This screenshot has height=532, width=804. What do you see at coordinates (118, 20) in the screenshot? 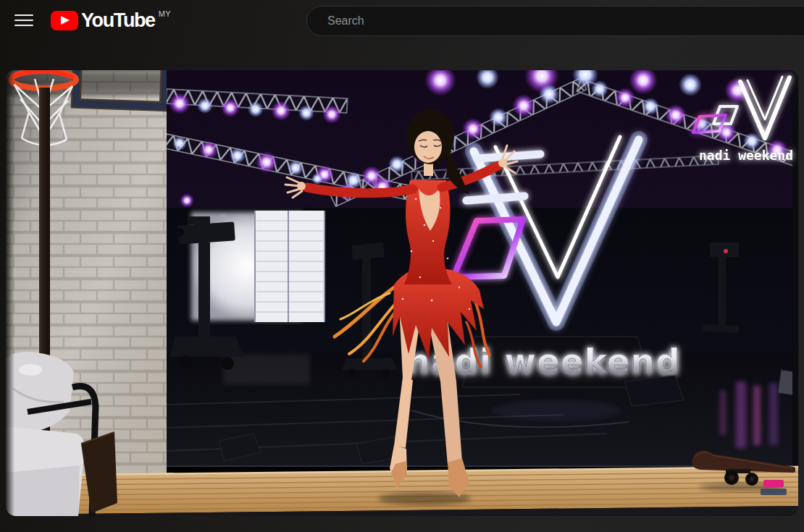
I see `youtube-wordmark: YouTube` at bounding box center [118, 20].